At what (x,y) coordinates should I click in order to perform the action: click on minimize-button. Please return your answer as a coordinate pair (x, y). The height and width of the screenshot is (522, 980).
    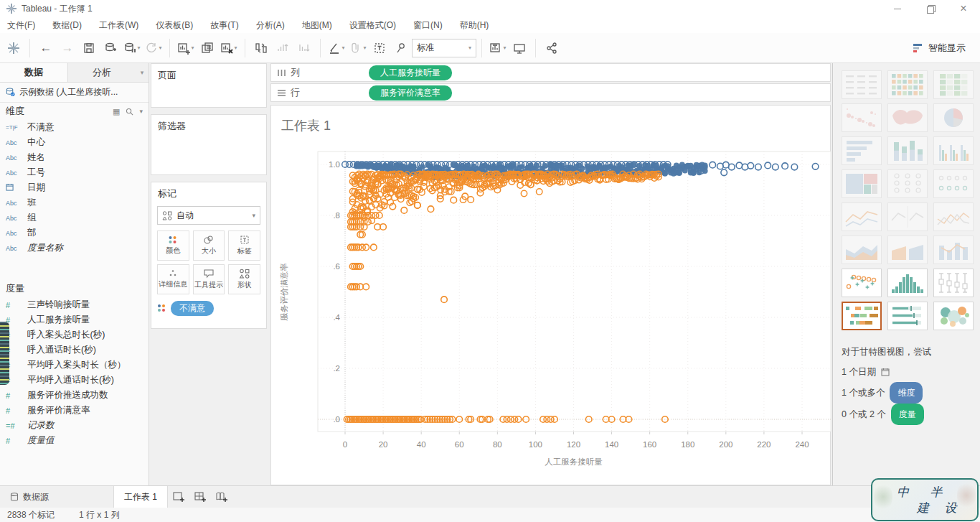
    Looking at the image, I should click on (897, 9).